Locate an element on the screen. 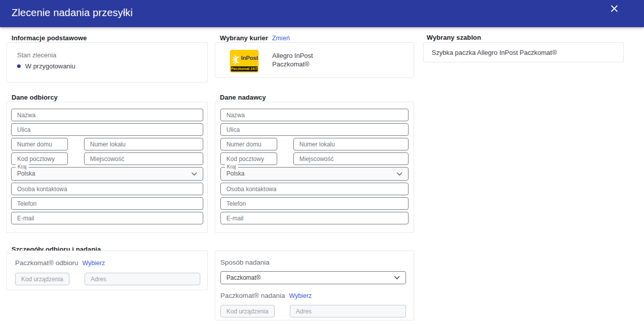 The height and width of the screenshot is (324, 644). dispatch-address-input is located at coordinates (348, 311).